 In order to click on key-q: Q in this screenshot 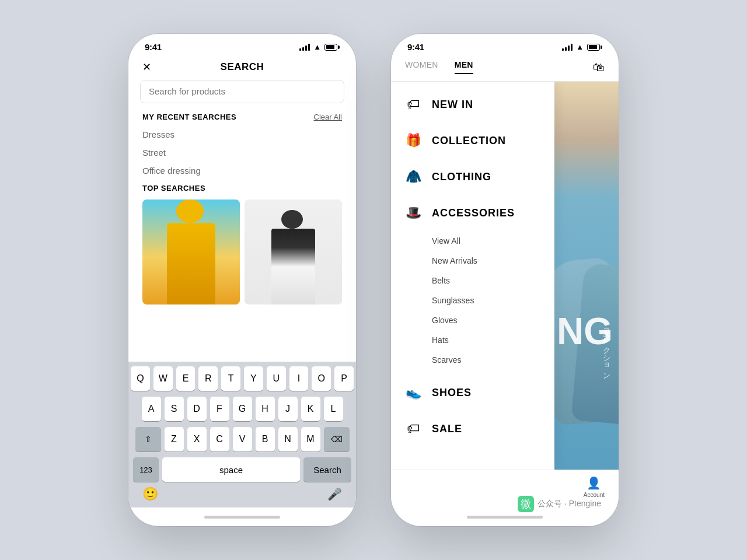, I will do `click(140, 379)`.